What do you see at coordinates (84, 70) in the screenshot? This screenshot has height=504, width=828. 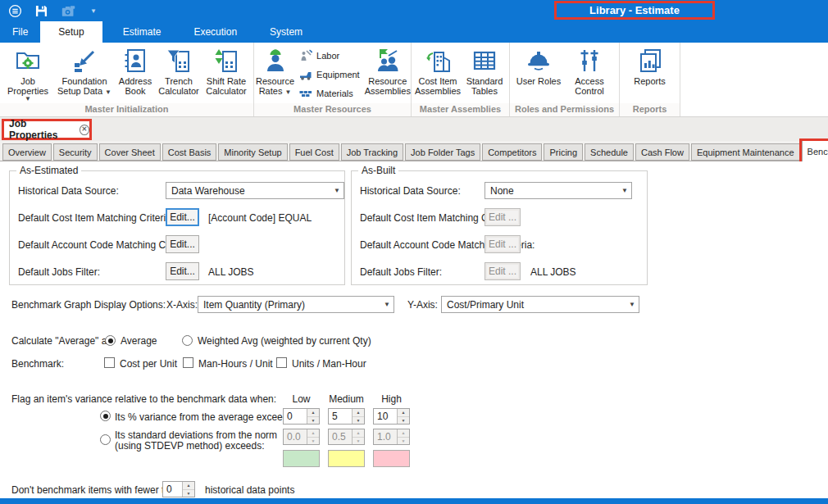 I see `foundation-setup-data-button: Foundation Setup Data ▼` at bounding box center [84, 70].